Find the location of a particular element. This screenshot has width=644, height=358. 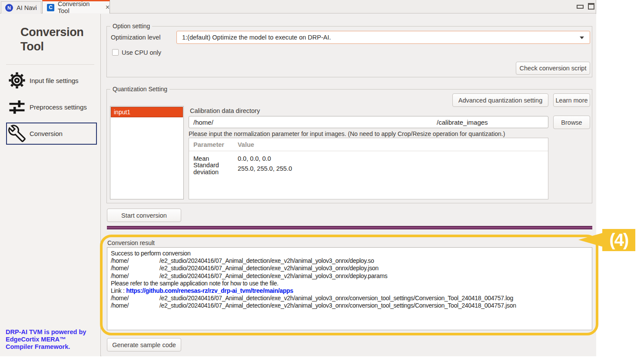

chevron-down-icon is located at coordinates (582, 38).